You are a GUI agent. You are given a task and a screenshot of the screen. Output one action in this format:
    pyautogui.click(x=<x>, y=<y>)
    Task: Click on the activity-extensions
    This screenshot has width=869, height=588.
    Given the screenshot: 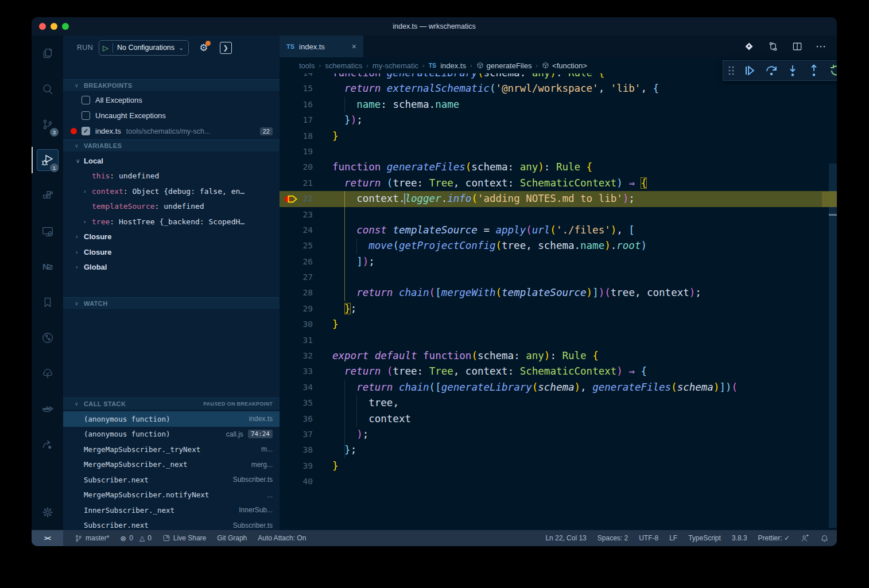 What is the action you would take?
    pyautogui.click(x=47, y=196)
    